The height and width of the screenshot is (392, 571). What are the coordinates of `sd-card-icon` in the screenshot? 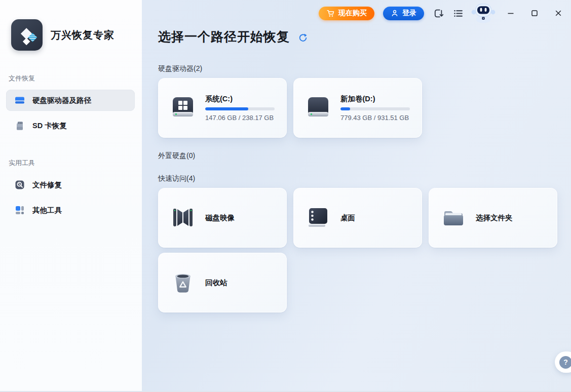 It's located at (20, 126).